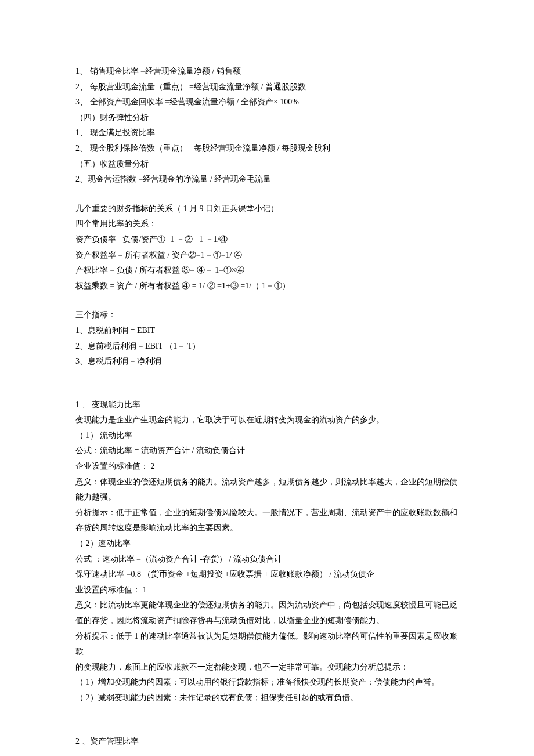  Describe the element at coordinates (267, 644) in the screenshot. I see `text-line: 分析提示：低于 1 的速动比率通常被认为是短期偿债能力偏低。影响速动比率的可信性…` at that location.